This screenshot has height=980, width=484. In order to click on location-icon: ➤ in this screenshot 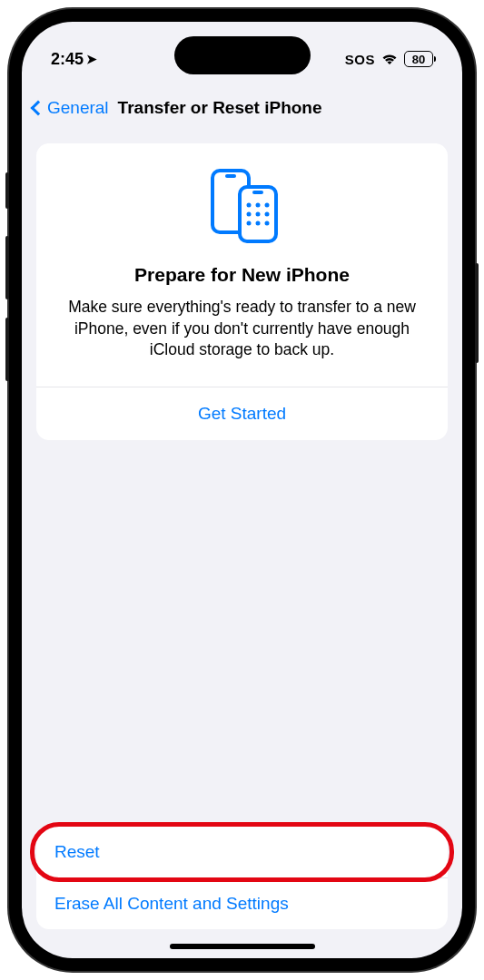, I will do `click(92, 59)`.